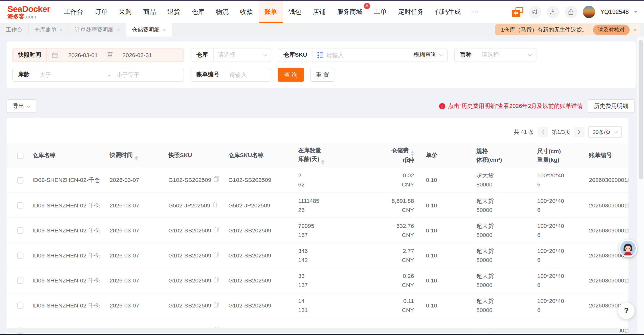 The width and height of the screenshot is (644, 335). What do you see at coordinates (74, 12) in the screenshot?
I see `nav-item-workbench: 工作台` at bounding box center [74, 12].